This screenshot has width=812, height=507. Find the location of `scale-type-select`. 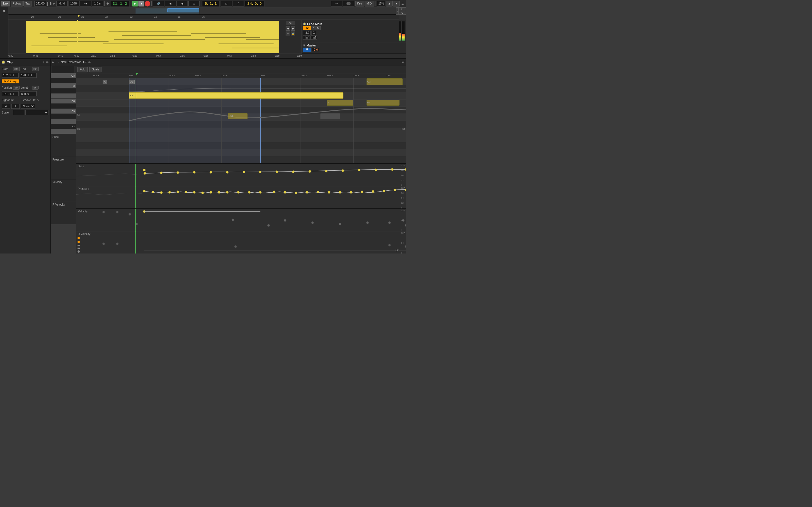

scale-type-select is located at coordinates (37, 113).